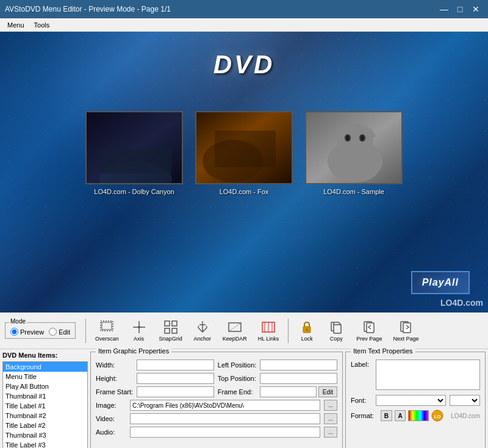  What do you see at coordinates (361, 364) in the screenshot?
I see `label-field-label: Label:` at bounding box center [361, 364].